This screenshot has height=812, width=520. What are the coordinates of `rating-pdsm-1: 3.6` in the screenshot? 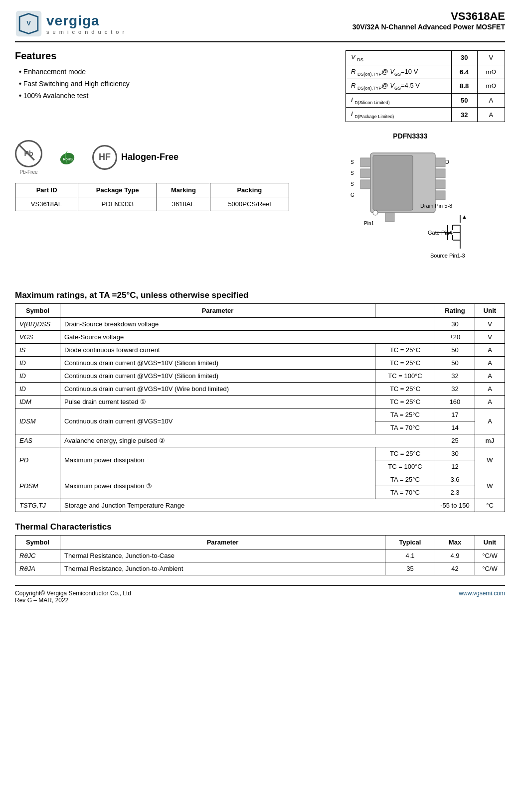 It's located at (455, 479).